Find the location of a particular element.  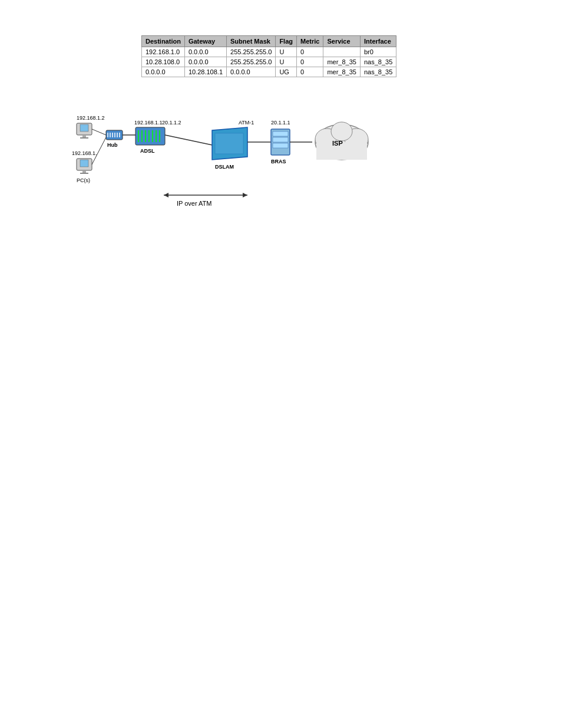

cell-r2-c0: 0.0.0.0 is located at coordinates (164, 72).